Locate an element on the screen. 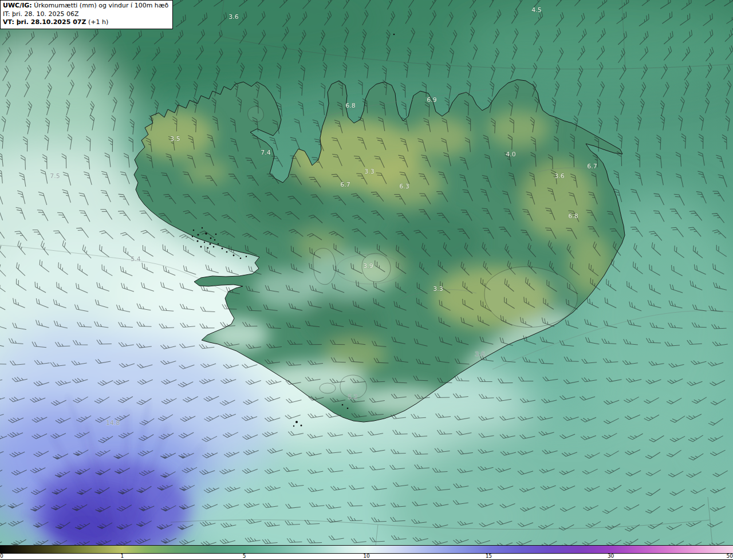 This screenshot has height=560, width=733. forecast-info-box: UWC/IG: Úrkomumætti (mm) og vindur í 100… is located at coordinates (86, 15).